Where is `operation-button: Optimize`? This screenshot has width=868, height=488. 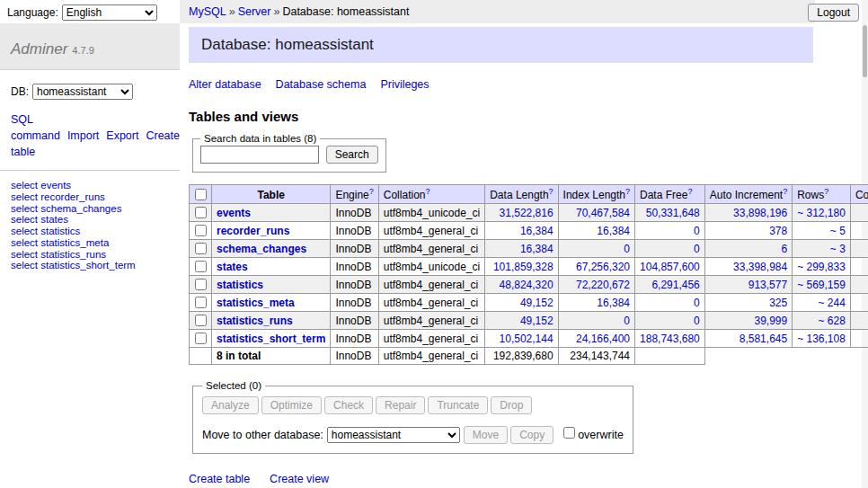
operation-button: Optimize is located at coordinates (291, 405).